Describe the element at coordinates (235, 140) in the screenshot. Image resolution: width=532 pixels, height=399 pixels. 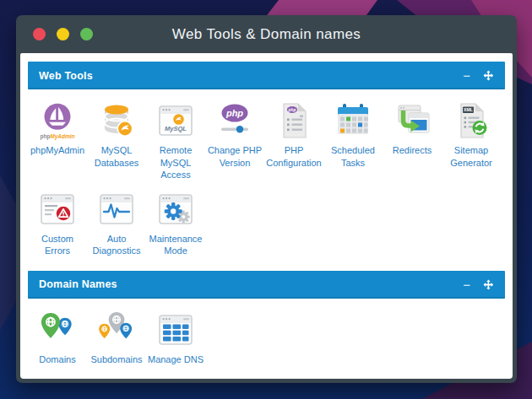
I see `tool-change-php-version: php Change PHP Version` at that location.